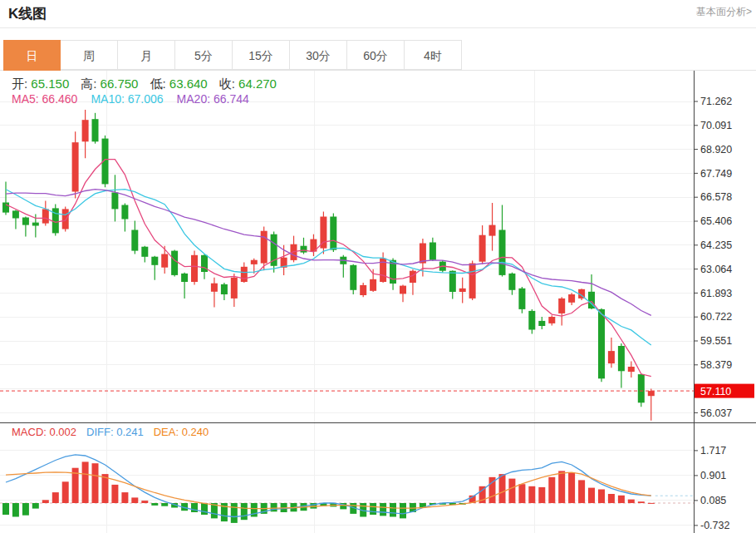  Describe the element at coordinates (90, 83) in the screenshot. I see `legend-label: 高:` at that location.